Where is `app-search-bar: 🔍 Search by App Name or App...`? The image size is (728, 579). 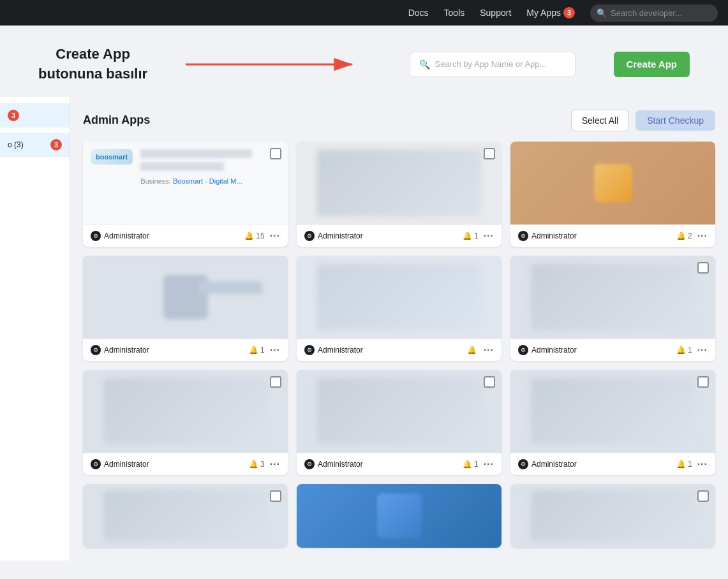
app-search-bar: 🔍 Search by App Name or App... is located at coordinates (493, 64).